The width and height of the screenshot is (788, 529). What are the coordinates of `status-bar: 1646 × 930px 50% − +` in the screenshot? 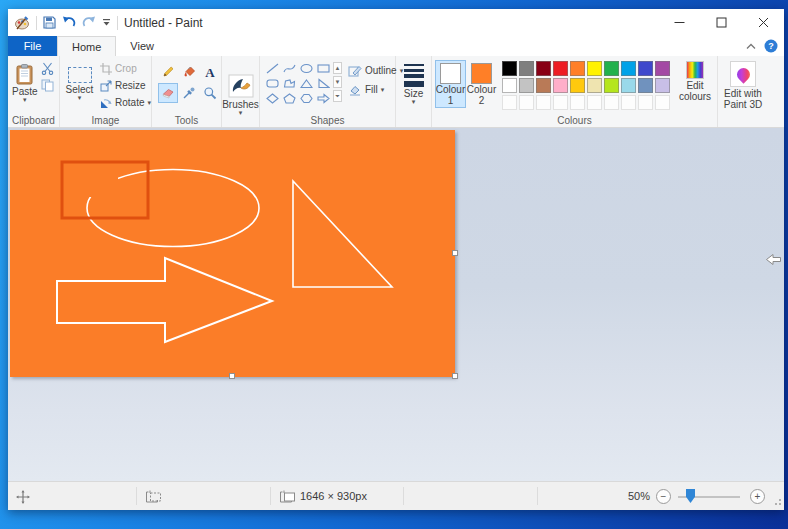 It's located at (396, 496).